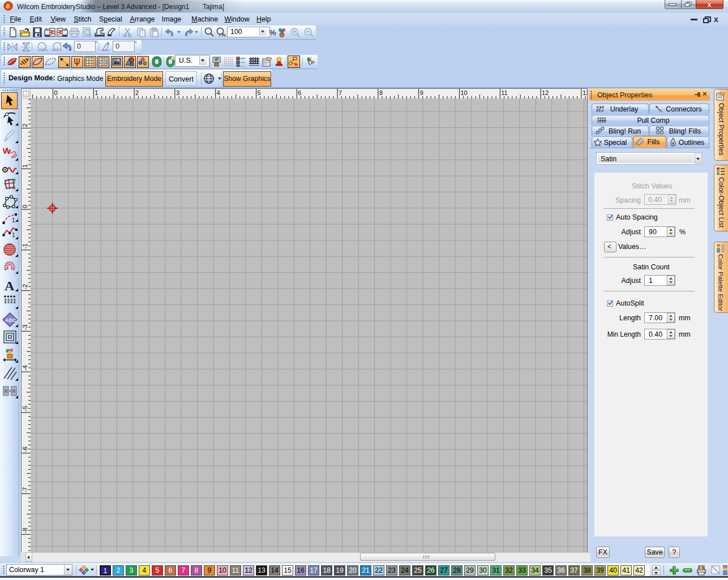  Describe the element at coordinates (464, 93) in the screenshot. I see `svg-text: 10` at that location.